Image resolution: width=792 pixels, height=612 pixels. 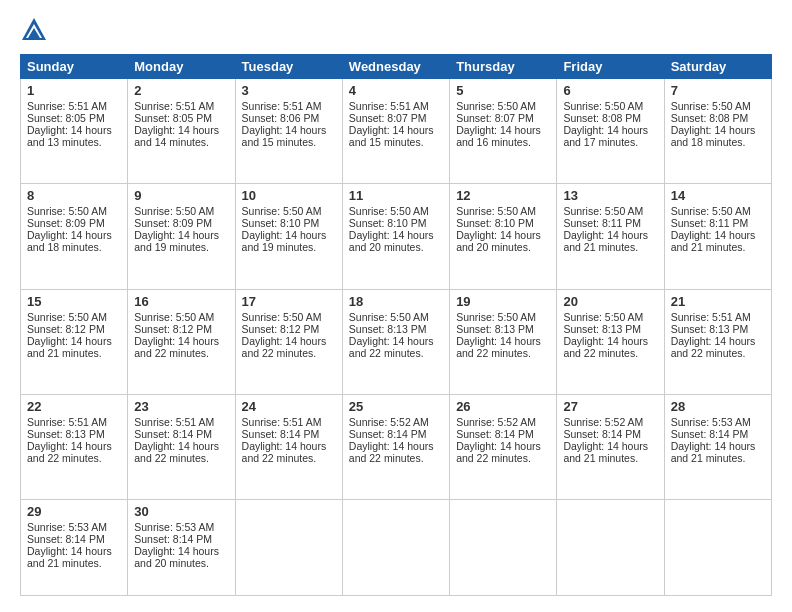 I want to click on weekday-header: Friday, so click(x=610, y=67).